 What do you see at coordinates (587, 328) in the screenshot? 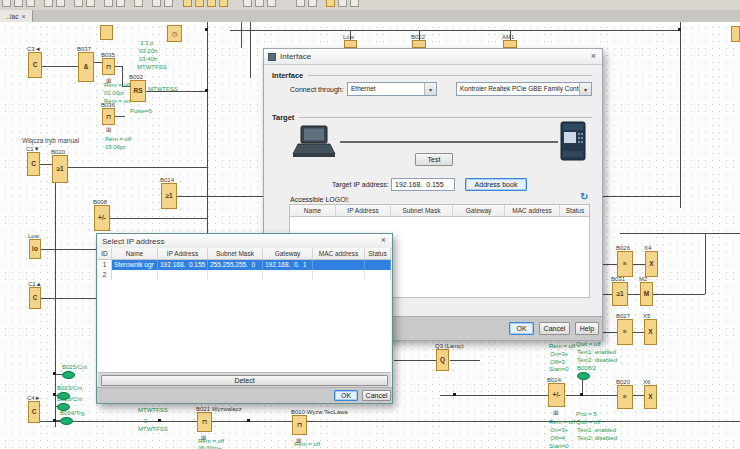
I see `help-button: Help` at bounding box center [587, 328].